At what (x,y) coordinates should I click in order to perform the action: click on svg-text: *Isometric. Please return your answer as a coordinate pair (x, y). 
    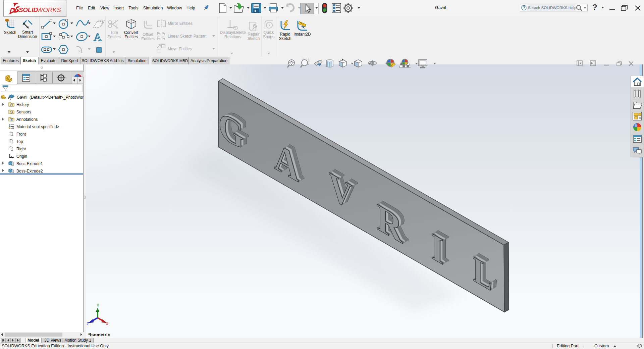
    Looking at the image, I should click on (99, 335).